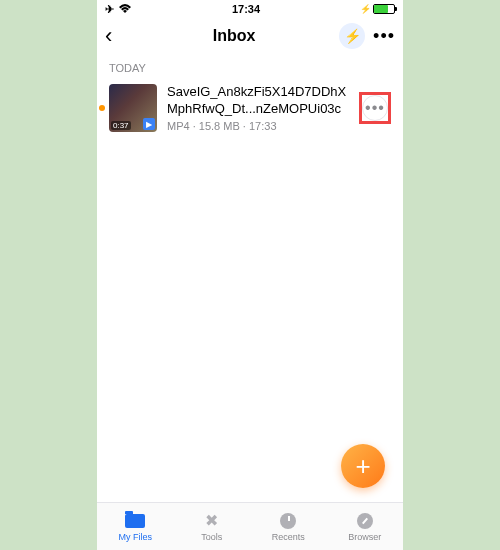 This screenshot has height=550, width=500. Describe the element at coordinates (212, 537) in the screenshot. I see `tab-label: Tools` at that location.